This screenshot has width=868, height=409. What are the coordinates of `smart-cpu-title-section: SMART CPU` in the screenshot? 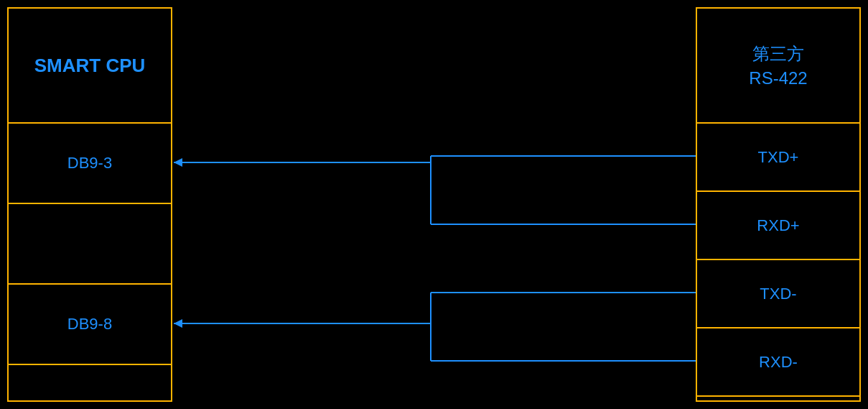 It's located at (90, 66).